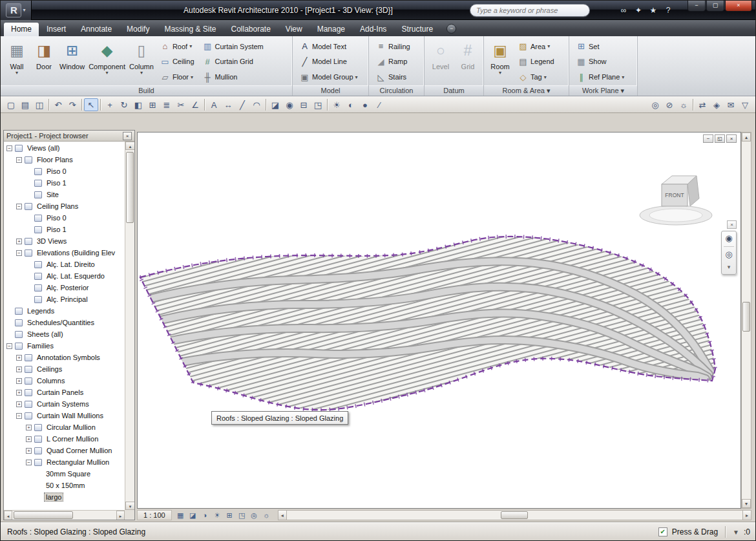 This screenshot has height=541, width=756. I want to click on tree-item-curtain-systems: +Curtain Systems, so click(65, 404).